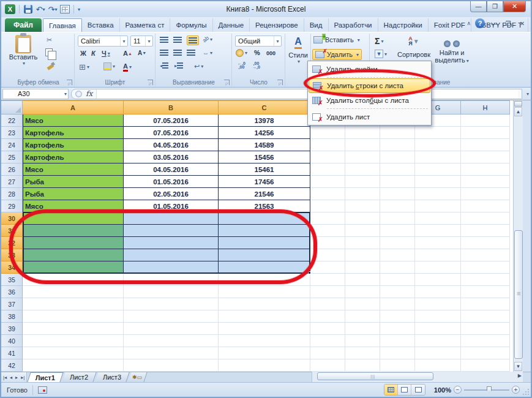 Image resolution: width=532 pixels, height=398 pixels. I want to click on align-center-button, so click(178, 53).